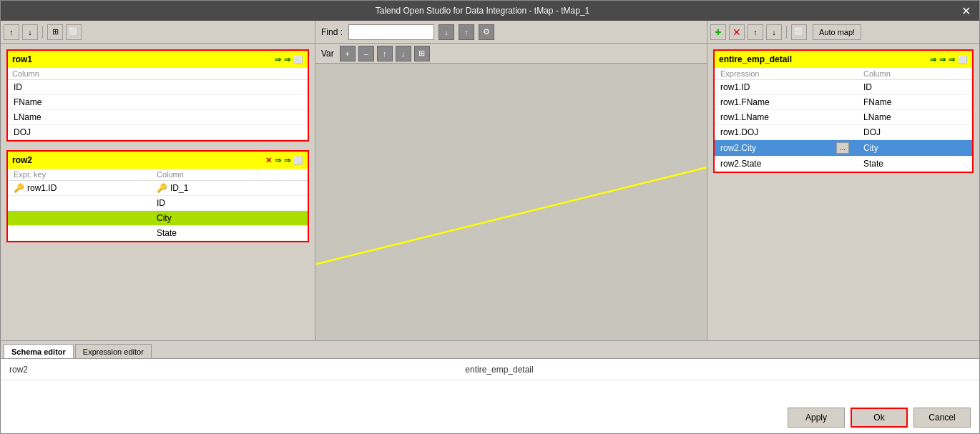  Describe the element at coordinates (288, 160) in the screenshot. I see `row2-icon-2: ⇒` at that location.